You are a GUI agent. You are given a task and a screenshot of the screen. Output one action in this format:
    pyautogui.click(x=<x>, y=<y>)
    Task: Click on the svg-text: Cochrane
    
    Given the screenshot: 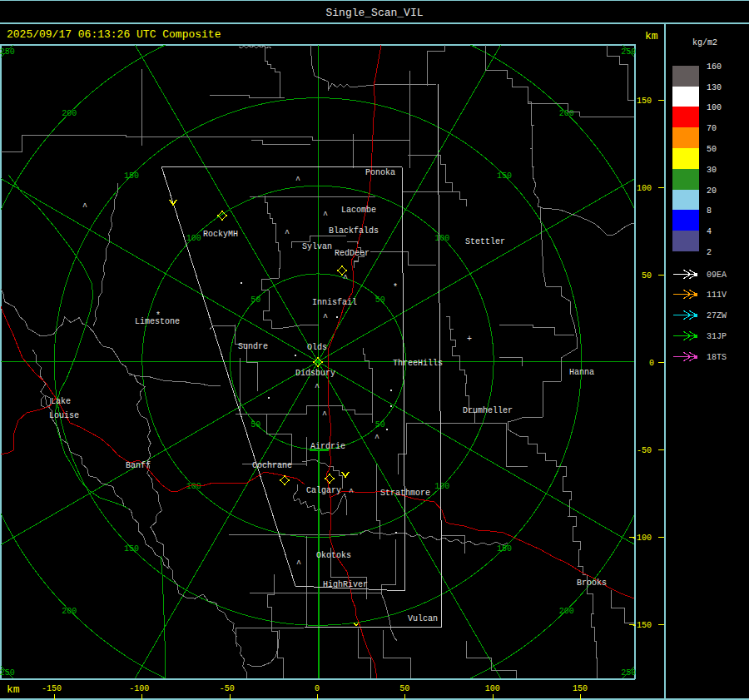 What is the action you would take?
    pyautogui.click(x=272, y=466)
    